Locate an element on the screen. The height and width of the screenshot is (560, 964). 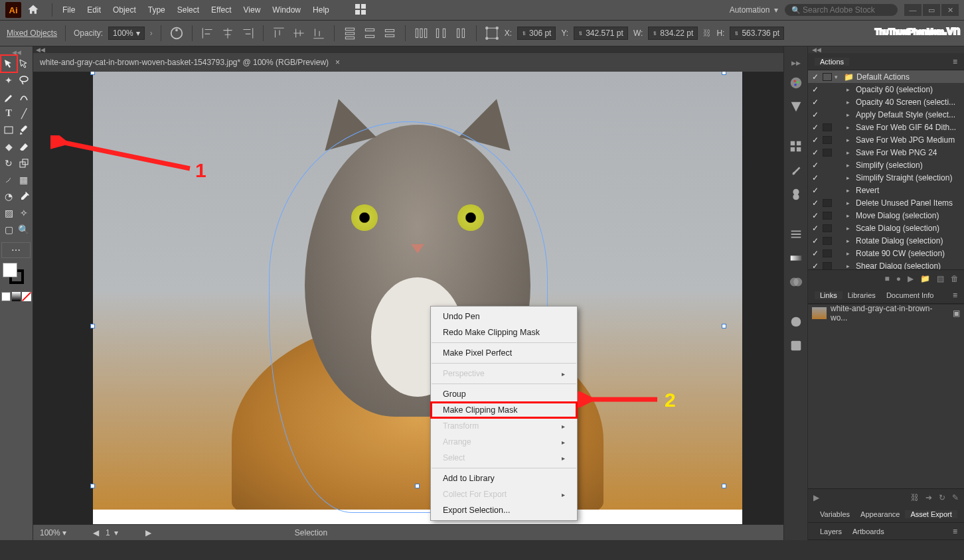
width-tool: ⟋ is located at coordinates (9, 180).